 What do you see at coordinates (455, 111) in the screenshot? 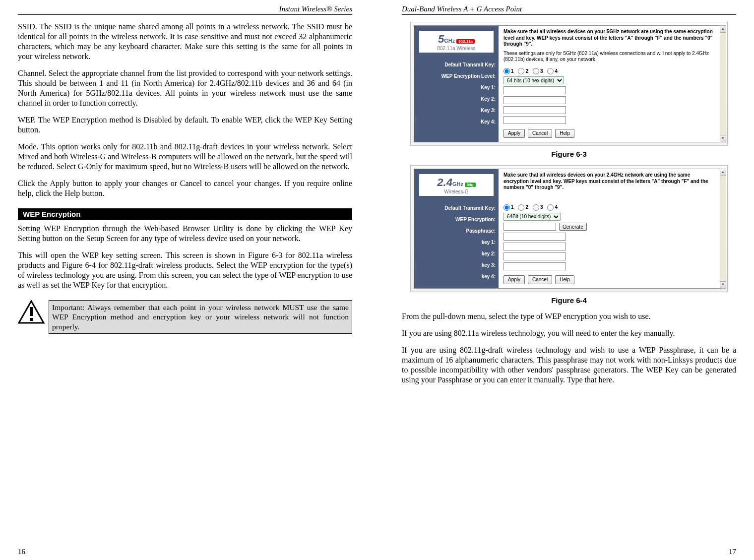
I see `label-key3: Key 3:` at bounding box center [455, 111].